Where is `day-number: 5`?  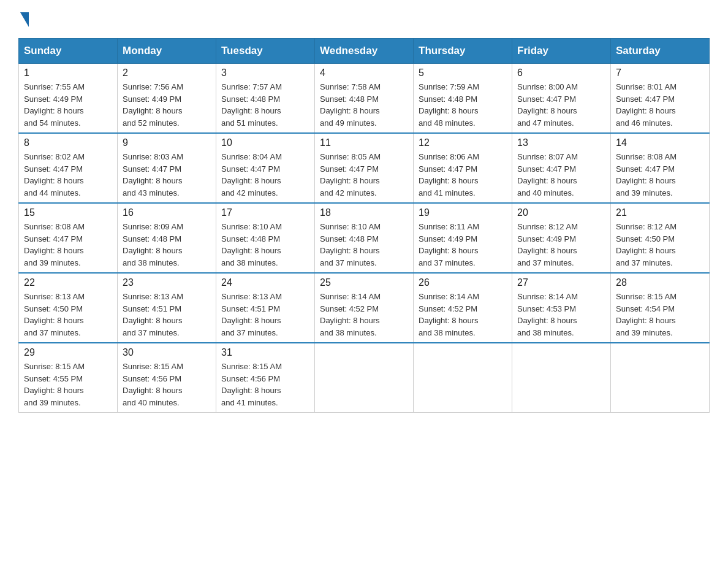 day-number: 5 is located at coordinates (463, 73).